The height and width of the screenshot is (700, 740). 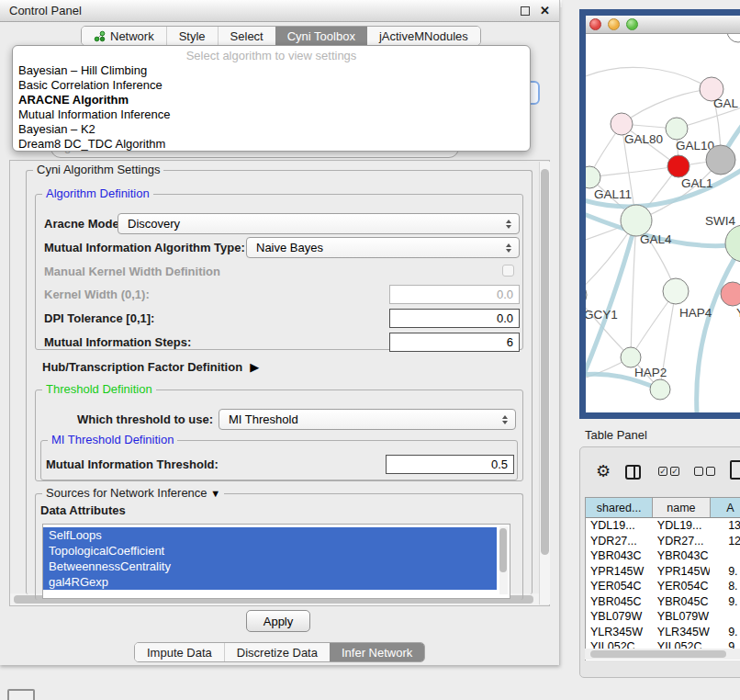 I want to click on manual-kernel-width-checkbox, so click(x=509, y=270).